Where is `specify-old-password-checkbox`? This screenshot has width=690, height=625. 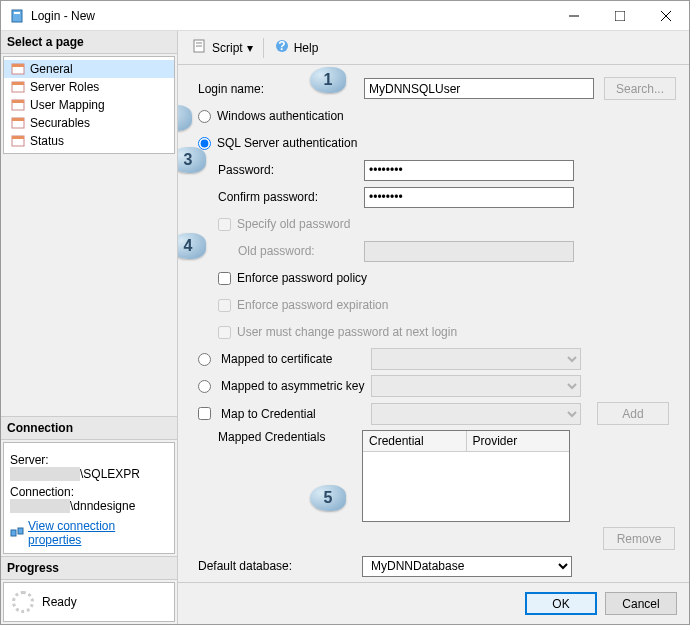 specify-old-password-checkbox is located at coordinates (224, 224).